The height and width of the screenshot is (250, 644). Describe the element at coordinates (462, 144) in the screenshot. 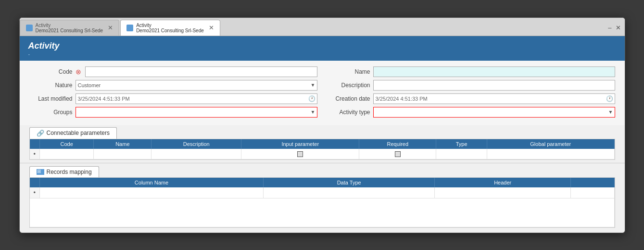

I see `col-type: Type` at that location.